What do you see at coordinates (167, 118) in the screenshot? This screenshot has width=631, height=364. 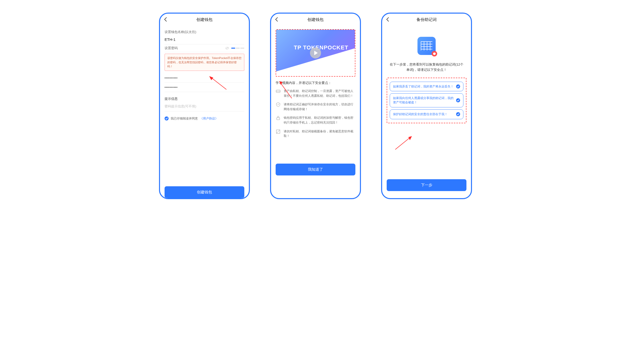 I see `agreement-checkbox` at bounding box center [167, 118].